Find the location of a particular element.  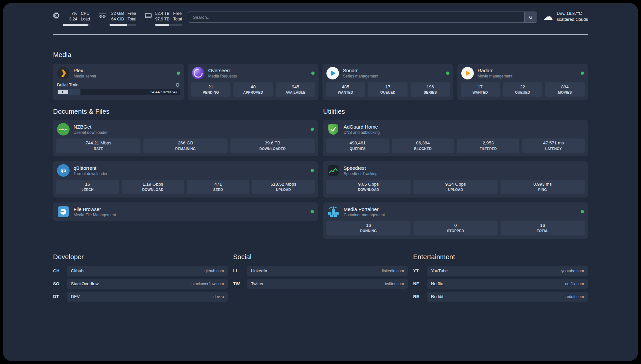

app-name: Plex is located at coordinates (123, 71).